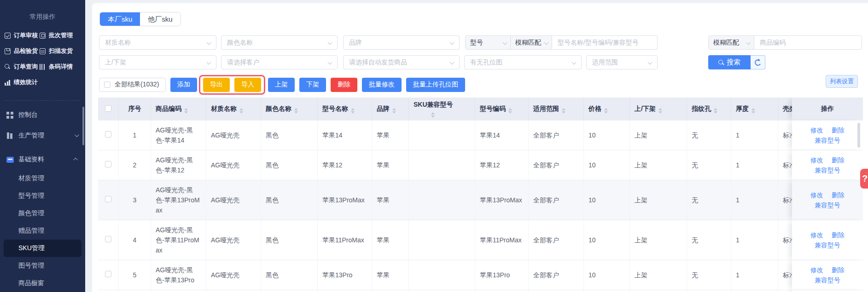 The image size is (868, 292). Describe the element at coordinates (622, 63) in the screenshot. I see `scope-select: 适用范围` at that location.